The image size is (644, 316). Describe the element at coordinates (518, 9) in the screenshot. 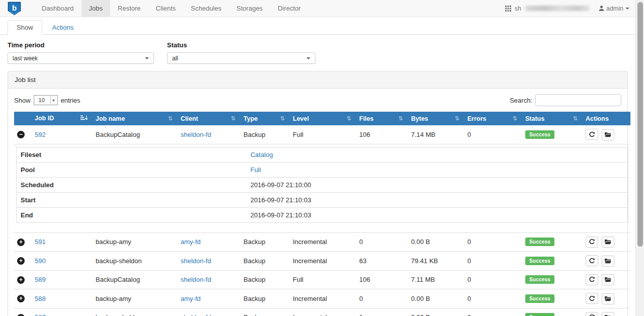

I see `director-name-prefix: sh` at that location.